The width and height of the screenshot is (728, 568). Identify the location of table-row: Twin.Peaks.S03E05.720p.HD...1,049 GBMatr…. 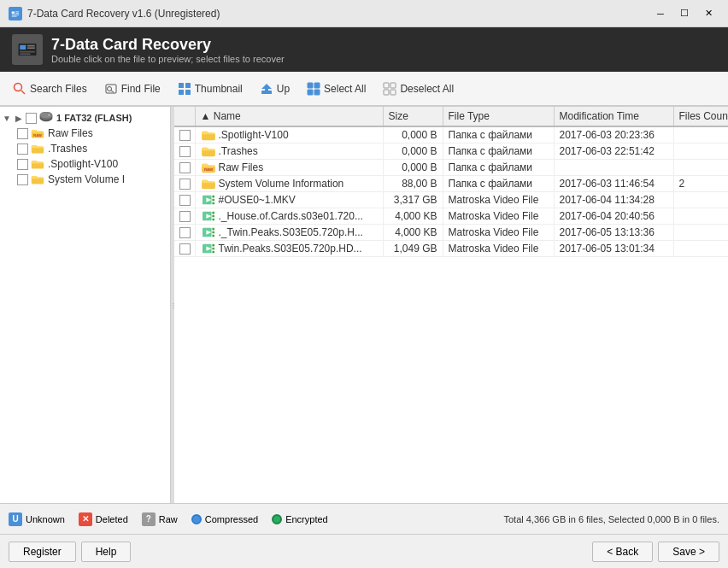
(451, 249).